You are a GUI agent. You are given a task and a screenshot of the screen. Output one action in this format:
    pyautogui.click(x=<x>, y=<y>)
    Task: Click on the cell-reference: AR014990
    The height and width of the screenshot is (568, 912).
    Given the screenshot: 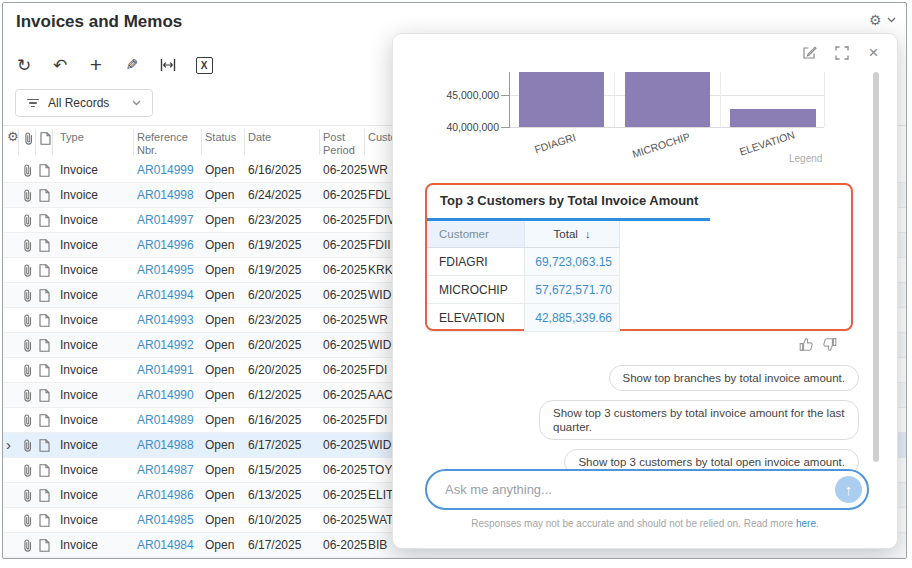 What is the action you would take?
    pyautogui.click(x=166, y=395)
    